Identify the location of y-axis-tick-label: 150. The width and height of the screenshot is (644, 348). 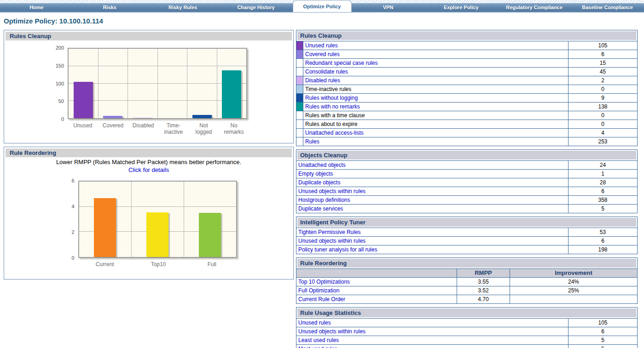
(60, 66).